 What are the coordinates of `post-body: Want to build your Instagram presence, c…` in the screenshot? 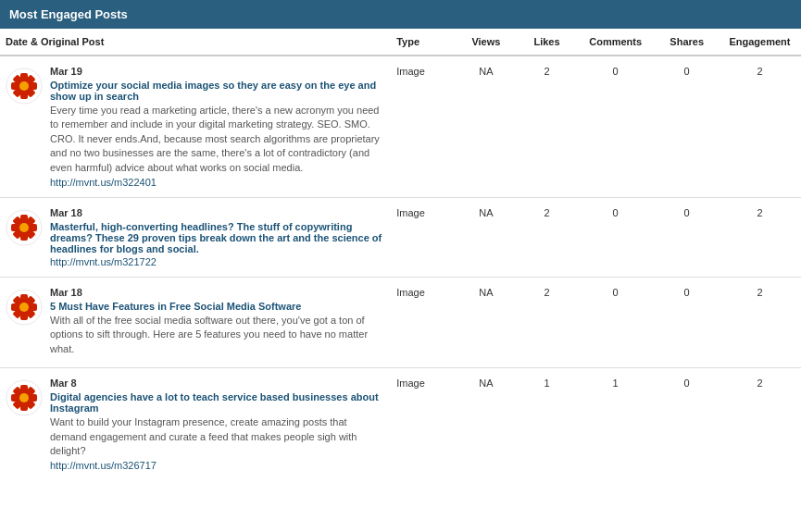 It's located at (218, 437).